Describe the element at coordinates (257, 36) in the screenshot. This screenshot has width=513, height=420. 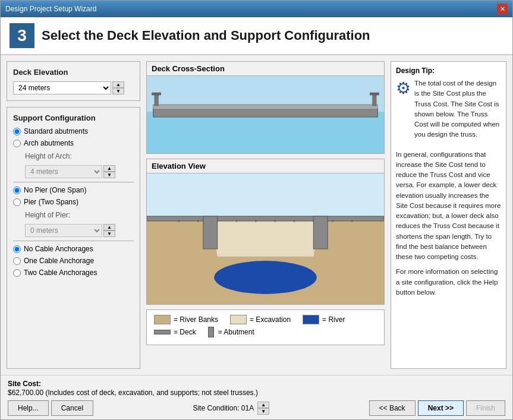
I see `header: 3 Select the Deck Elevation and Support …` at that location.